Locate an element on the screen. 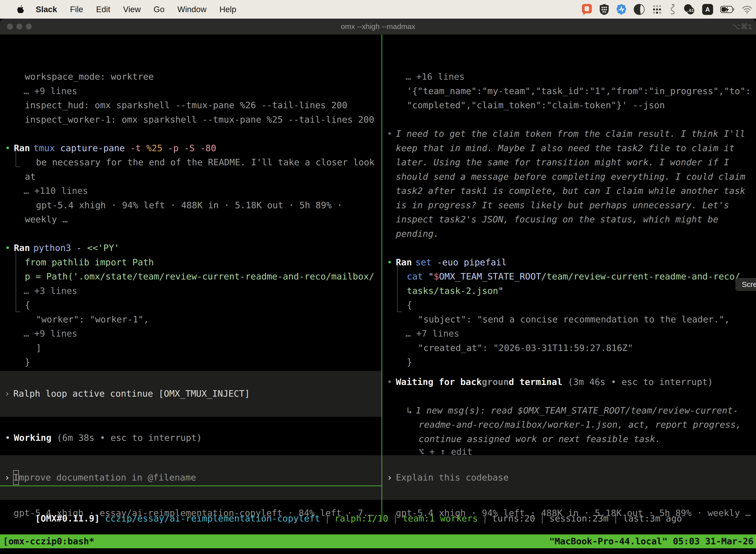 Image resolution: width=756 pixels, height=554 pixels. ran-set-command: •Ranset -euo pipefail is located at coordinates (447, 262).